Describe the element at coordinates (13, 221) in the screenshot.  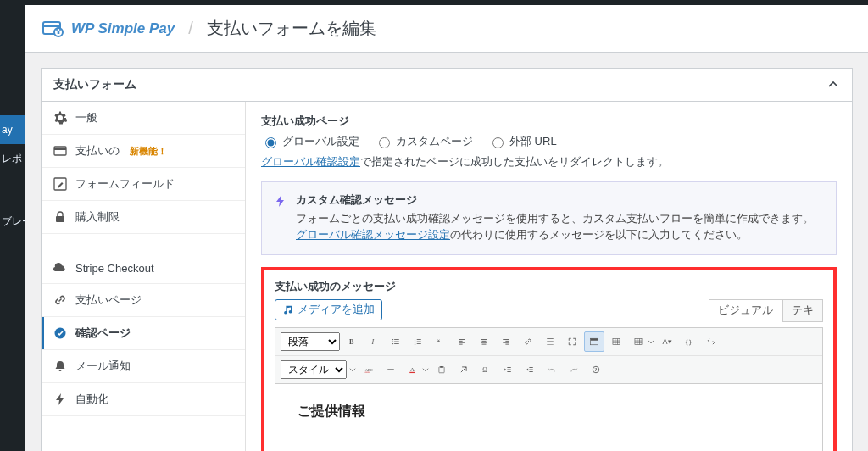
I see `wp-side-item: ブレー` at that location.